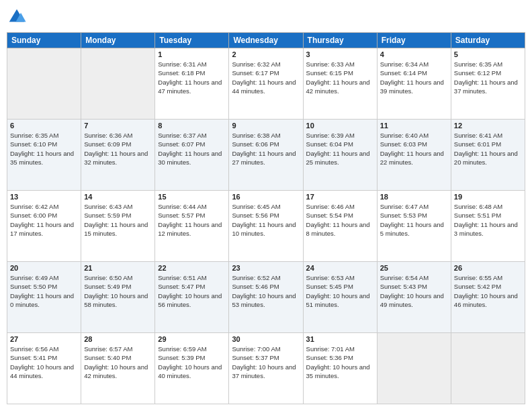 The width and height of the screenshot is (532, 411). I want to click on day-info: Sunrise: 6:43 AMSunset: 5:59 PMDaylight:…, so click(118, 220).